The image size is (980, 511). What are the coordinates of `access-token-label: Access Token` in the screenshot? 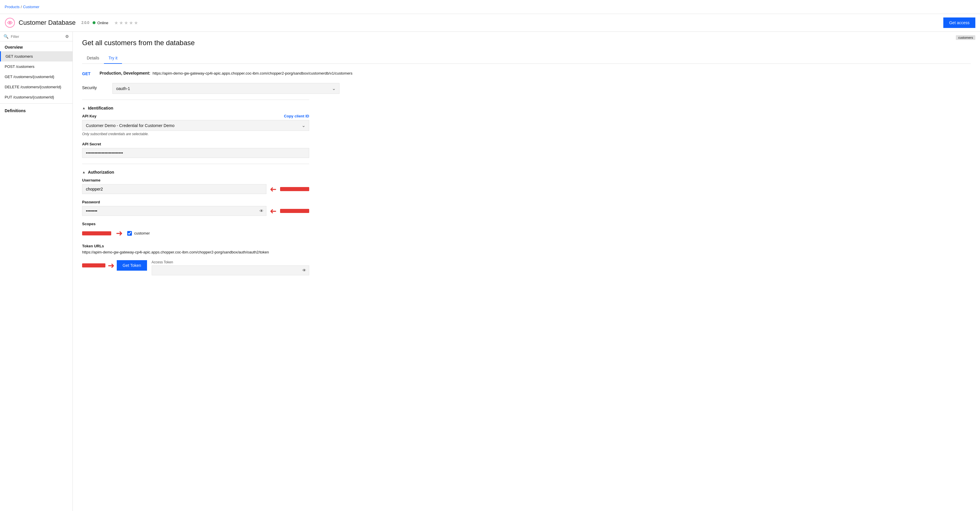 It's located at (231, 262).